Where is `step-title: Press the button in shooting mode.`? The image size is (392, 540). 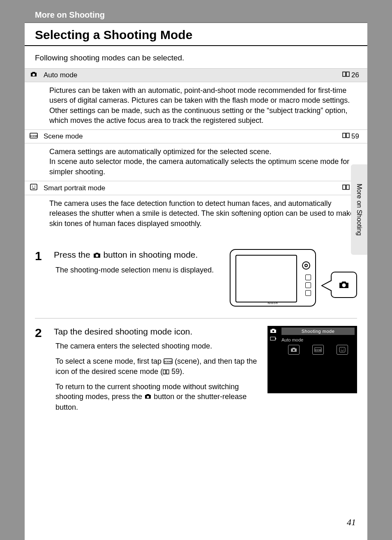
step-title: Press the button in shooting mode. is located at coordinates (138, 255).